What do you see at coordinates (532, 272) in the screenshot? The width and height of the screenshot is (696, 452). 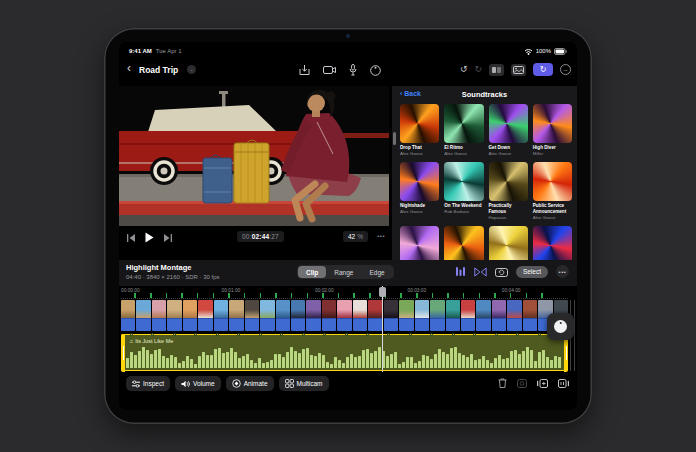 I see `select-button: Select` at bounding box center [532, 272].